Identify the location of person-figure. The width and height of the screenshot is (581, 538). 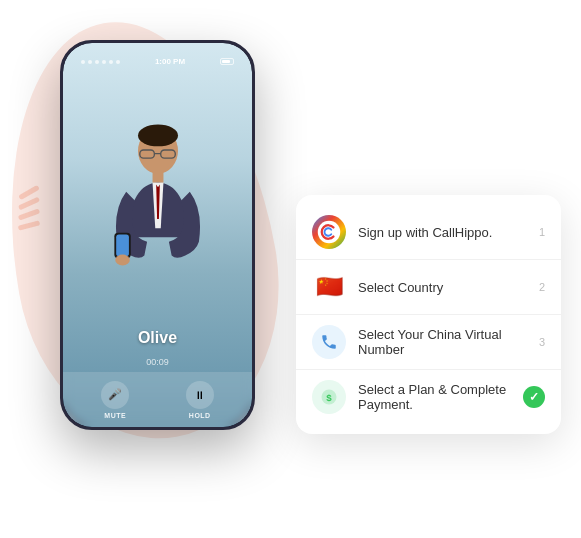
(158, 210).